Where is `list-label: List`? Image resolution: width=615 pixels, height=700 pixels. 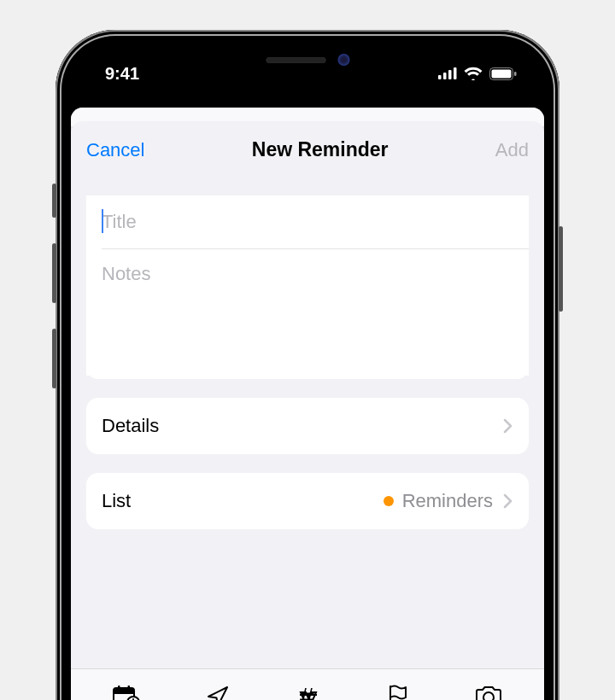
list-label: List is located at coordinates (116, 501).